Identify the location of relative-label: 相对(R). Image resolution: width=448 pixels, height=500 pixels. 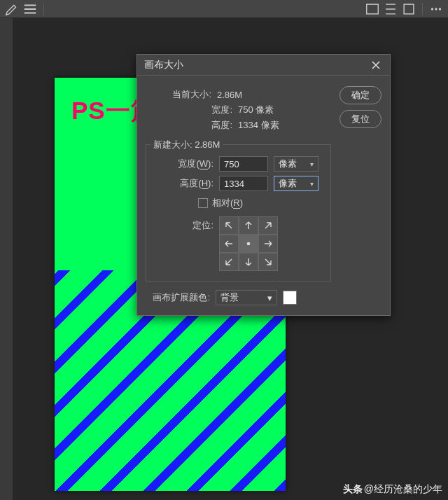
(227, 203).